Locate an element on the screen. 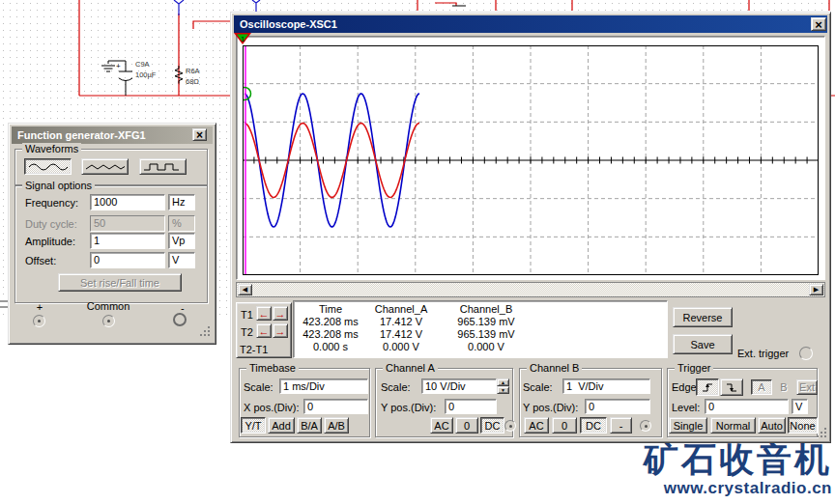  scrollbar-right-icon: ▶ is located at coordinates (816, 290).